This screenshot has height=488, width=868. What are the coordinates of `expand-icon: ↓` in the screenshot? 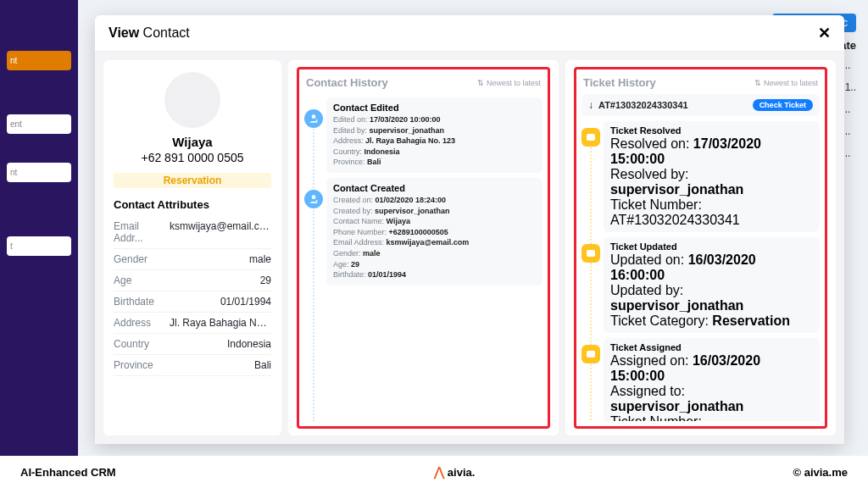 It's located at (591, 105).